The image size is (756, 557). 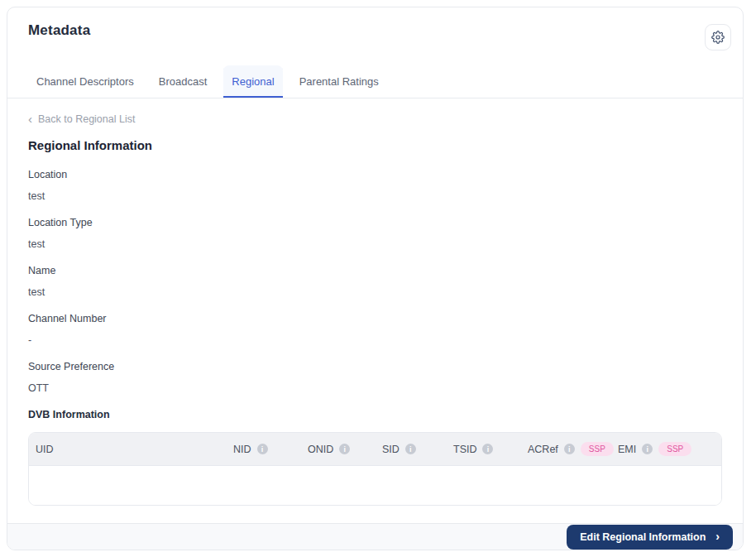 What do you see at coordinates (376, 449) in the screenshot?
I see `dvb-table-header-row: UID NID i ONID i SID i TSID i` at bounding box center [376, 449].